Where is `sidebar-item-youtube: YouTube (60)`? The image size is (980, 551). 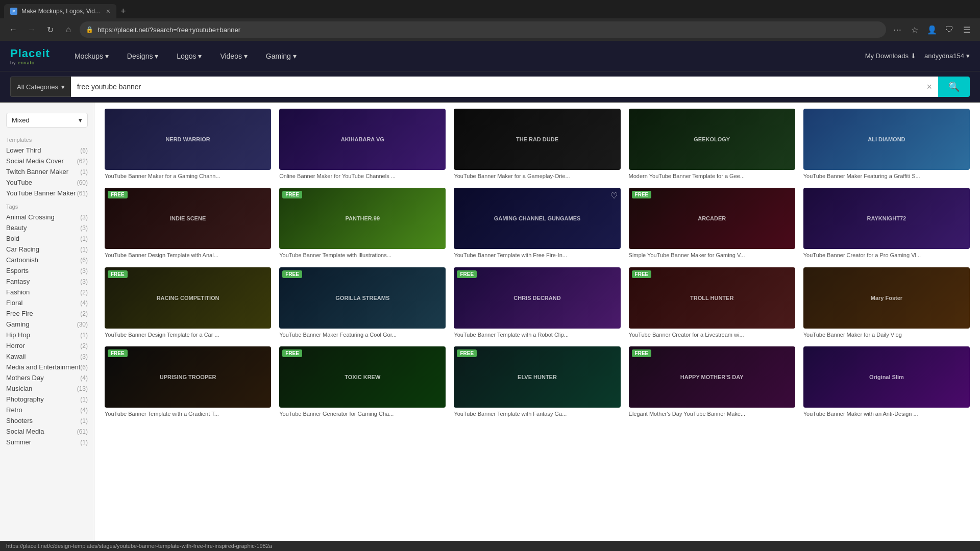 sidebar-item-youtube: YouTube (60) is located at coordinates (47, 183).